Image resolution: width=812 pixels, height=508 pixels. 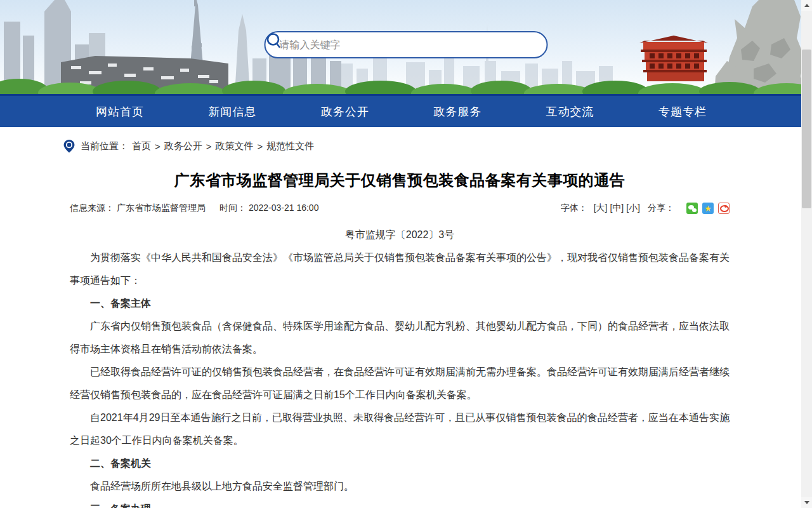 What do you see at coordinates (683, 112) in the screenshot?
I see `nav-item-topics: 专题专栏` at bounding box center [683, 112].